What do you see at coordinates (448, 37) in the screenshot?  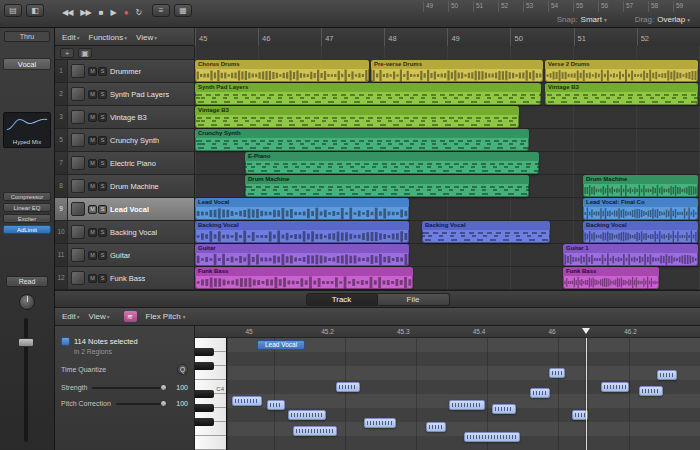 I see `bar-ruler: 4546474849505152` at bounding box center [448, 37].